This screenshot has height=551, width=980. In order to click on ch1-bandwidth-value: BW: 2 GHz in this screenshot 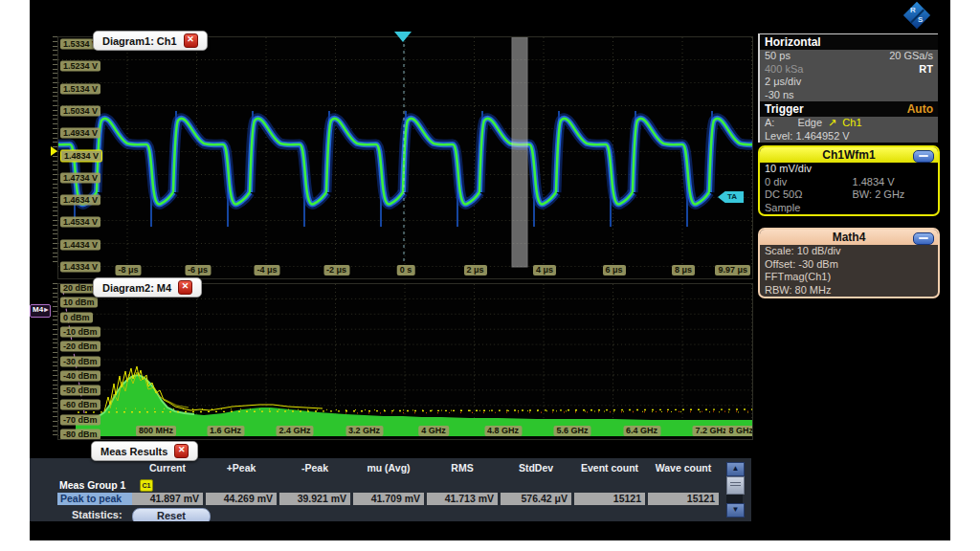, I will do `click(879, 195)`.